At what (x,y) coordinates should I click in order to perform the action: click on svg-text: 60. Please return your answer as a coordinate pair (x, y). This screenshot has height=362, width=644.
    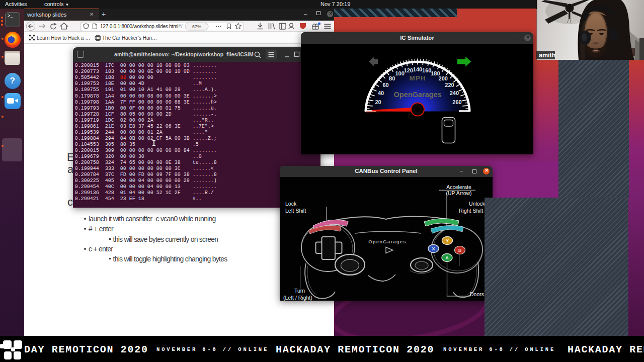
    Looking at the image, I should click on (385, 85).